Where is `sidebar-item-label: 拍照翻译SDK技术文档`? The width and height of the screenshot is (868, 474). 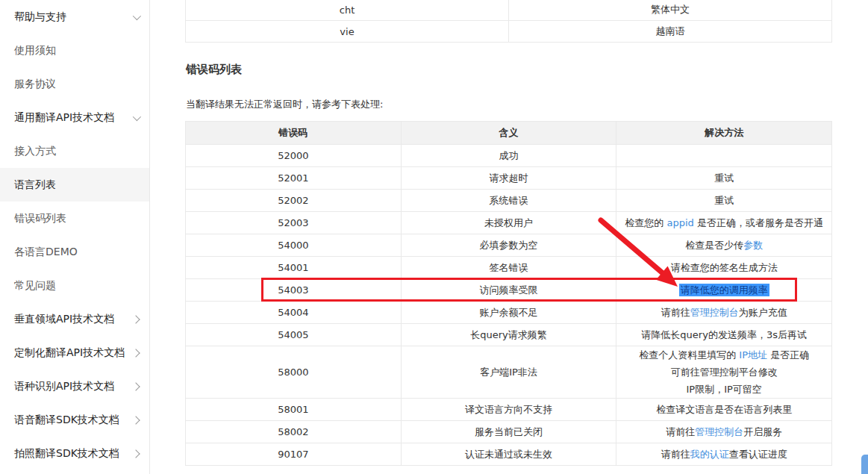 sidebar-item-label: 拍照翻译SDK技术文档 is located at coordinates (67, 454).